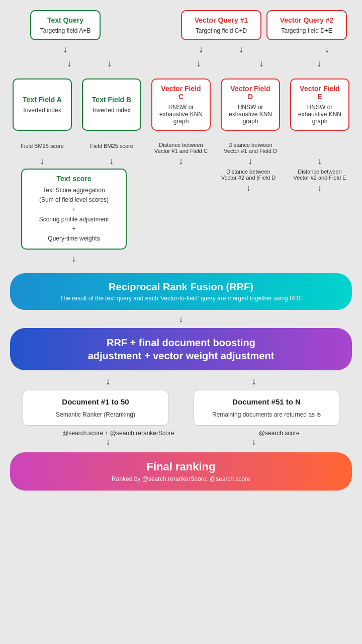 Image resolution: width=362 pixels, height=644 pixels. Describe the element at coordinates (74, 259) in the screenshot. I see `arrow-text-score-down: ↓` at that location.